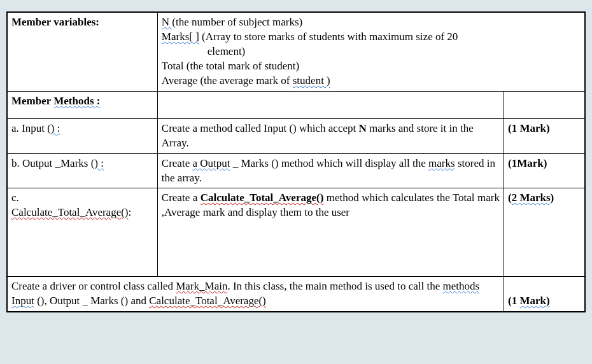  Describe the element at coordinates (130, 213) in the screenshot. I see `calc-name-tail: :` at that location.